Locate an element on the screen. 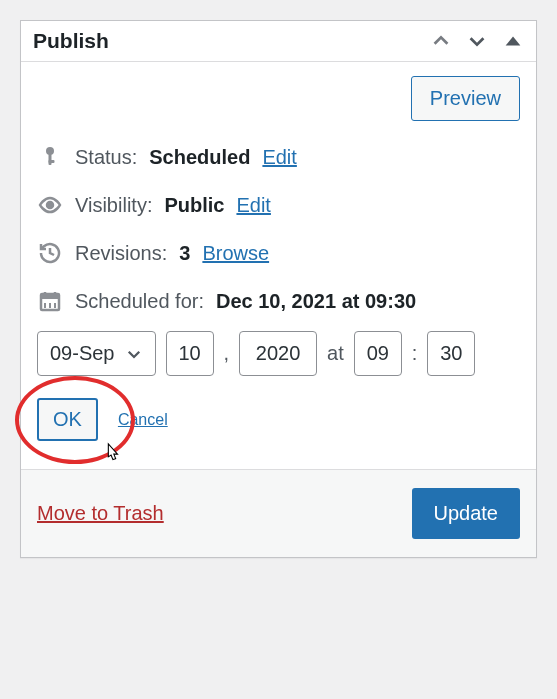 This screenshot has width=557, height=699. chevron-up-icon is located at coordinates (441, 41).